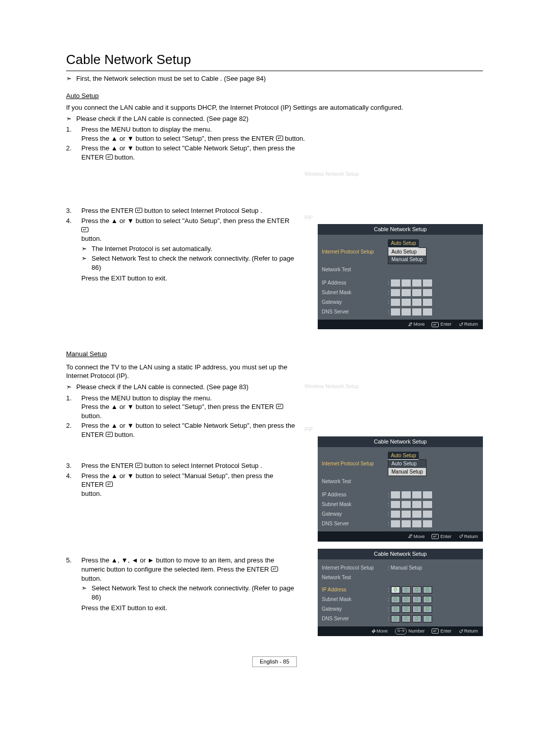 This screenshot has width=549, height=756. What do you see at coordinates (407, 464) in the screenshot?
I see `osd-auto-option-li: Auto Setup` at bounding box center [407, 464].